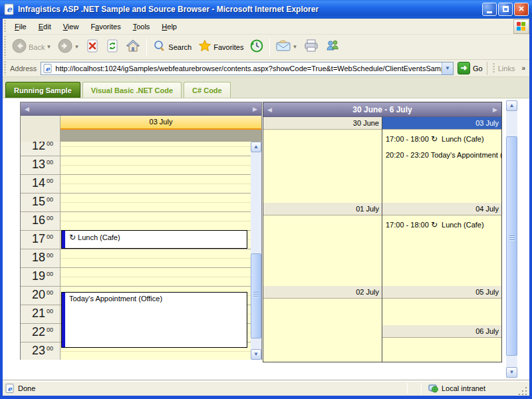 This screenshot has height=399, width=532. What do you see at coordinates (382, 110) in the screenshot?
I see `week-range-title: 30 June - 6 July` at bounding box center [382, 110].